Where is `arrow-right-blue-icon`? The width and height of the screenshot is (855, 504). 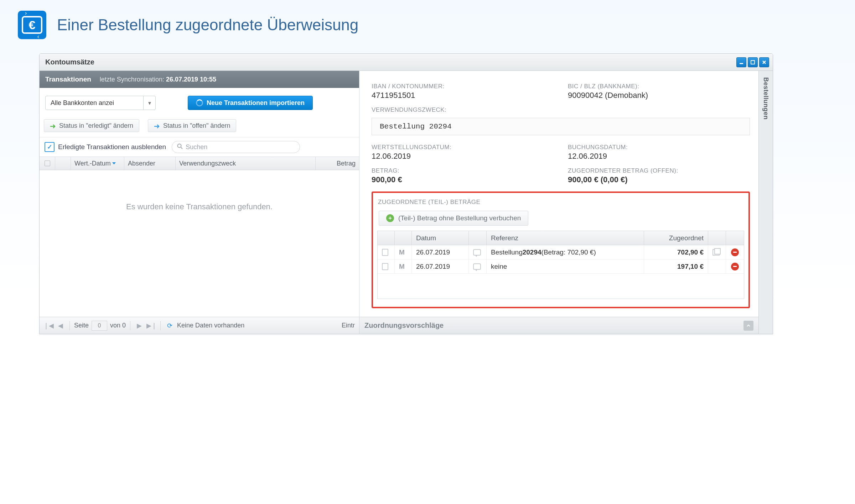
arrow-right-blue-icon is located at coordinates (157, 126).